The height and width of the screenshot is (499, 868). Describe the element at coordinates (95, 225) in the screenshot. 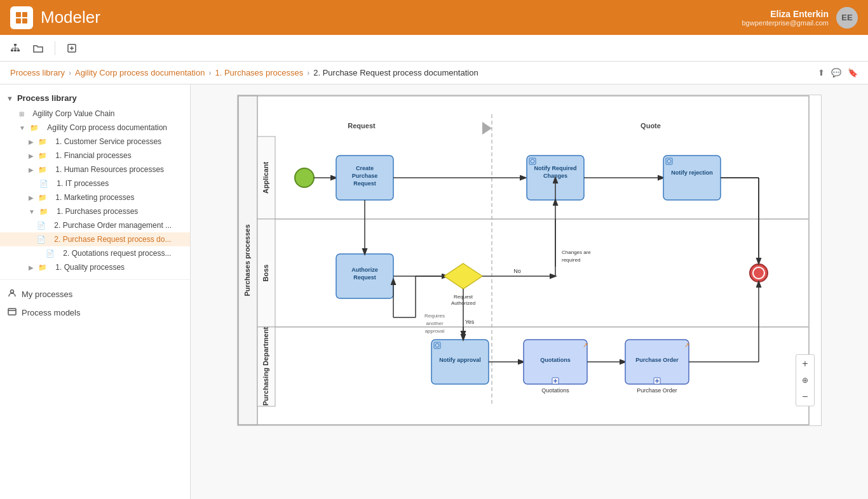

I see `sidebar-item-purchase-order: 📄 2. Purchase Order management ...` at that location.